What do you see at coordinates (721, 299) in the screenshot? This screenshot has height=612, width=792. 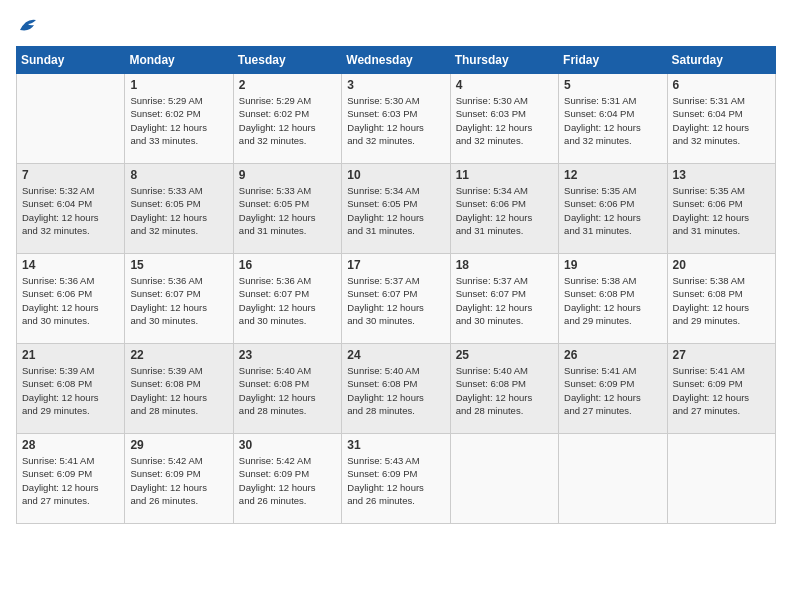 I see `calendar-cell: 20Sunrise: 5:38 AM Sunset: 6:08 PM Dayli…` at bounding box center [721, 299].